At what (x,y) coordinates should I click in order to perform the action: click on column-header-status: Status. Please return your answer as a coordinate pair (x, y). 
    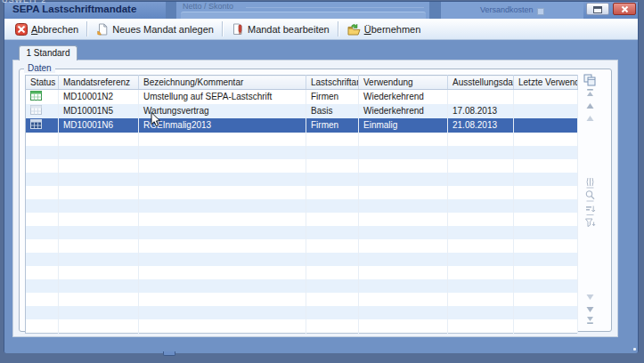
    Looking at the image, I should click on (43, 83).